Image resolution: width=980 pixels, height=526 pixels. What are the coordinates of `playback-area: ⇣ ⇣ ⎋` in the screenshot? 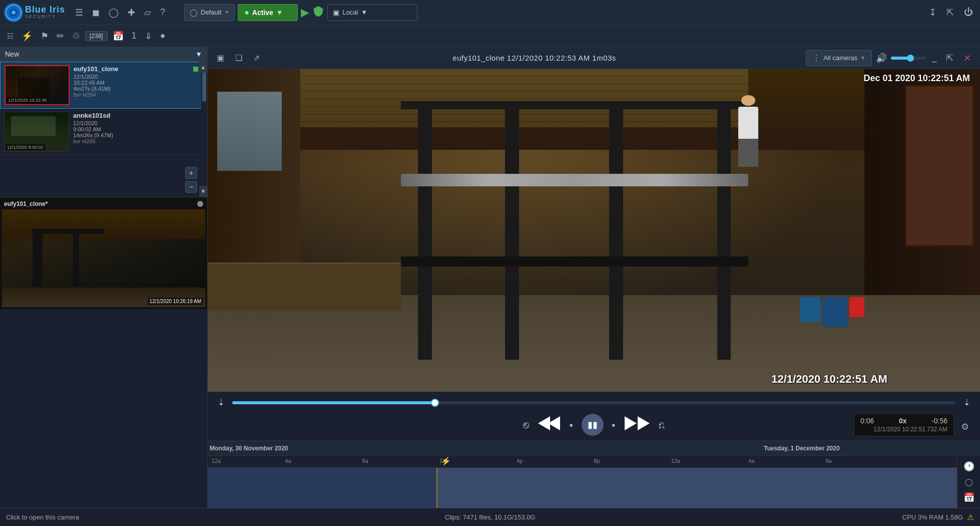 It's located at (594, 416).